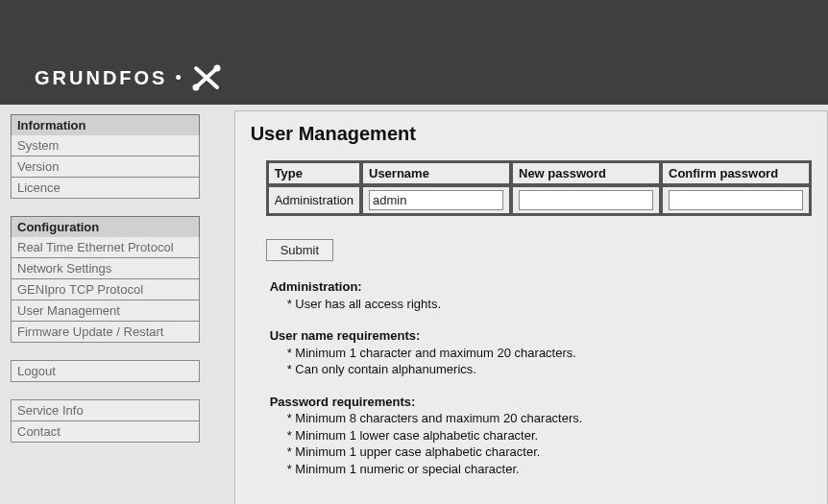 The width and height of the screenshot is (828, 504). I want to click on col-header-confirm-password: Confirm password, so click(736, 173).